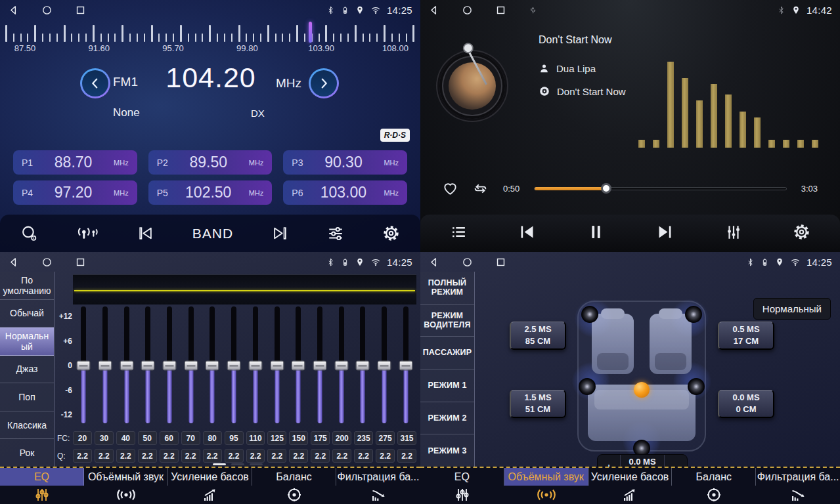 This screenshot has height=504, width=840. I want to click on fc-value-box: 150, so click(298, 438).